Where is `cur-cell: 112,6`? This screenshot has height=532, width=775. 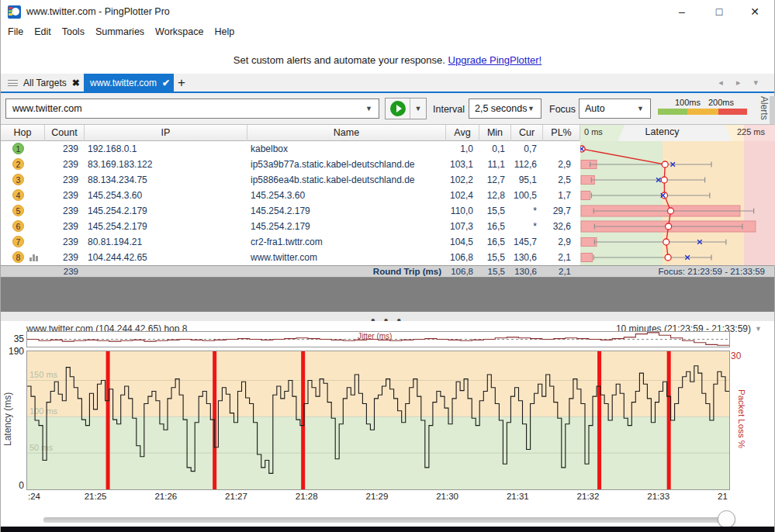 cur-cell: 112,6 is located at coordinates (524, 164).